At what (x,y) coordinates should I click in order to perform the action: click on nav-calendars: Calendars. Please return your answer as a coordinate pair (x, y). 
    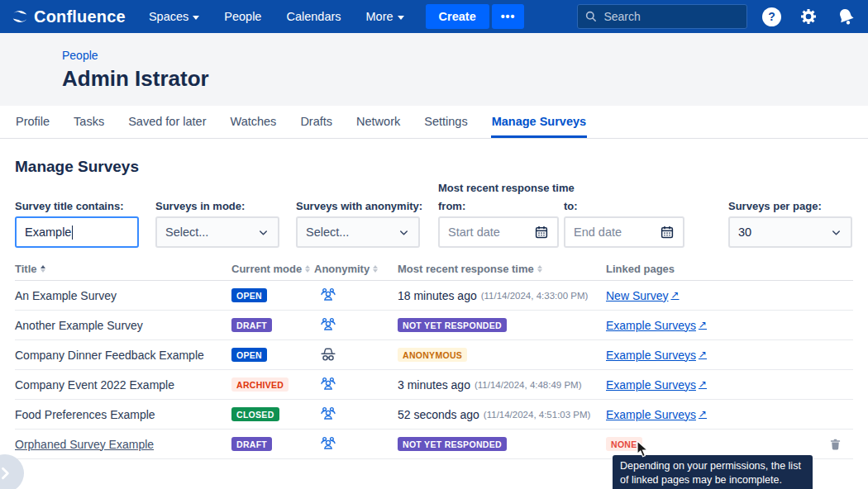
    Looking at the image, I should click on (313, 17).